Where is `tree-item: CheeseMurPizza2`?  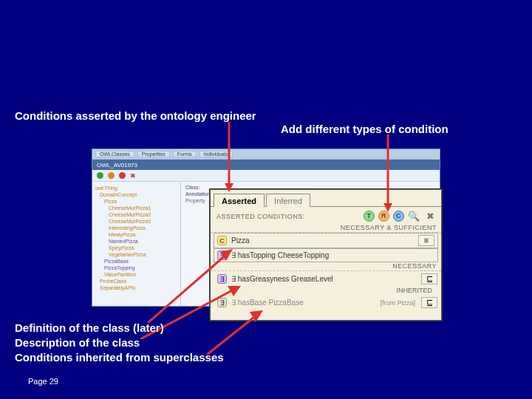 tree-item: CheeseMurPizza2 is located at coordinates (136, 214).